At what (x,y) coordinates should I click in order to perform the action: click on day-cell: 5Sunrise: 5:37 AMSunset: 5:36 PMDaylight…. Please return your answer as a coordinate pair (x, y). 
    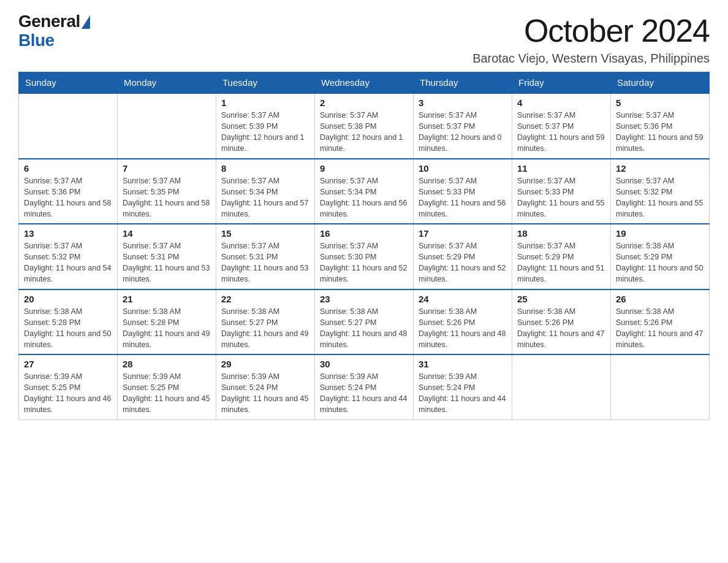
    Looking at the image, I should click on (661, 126).